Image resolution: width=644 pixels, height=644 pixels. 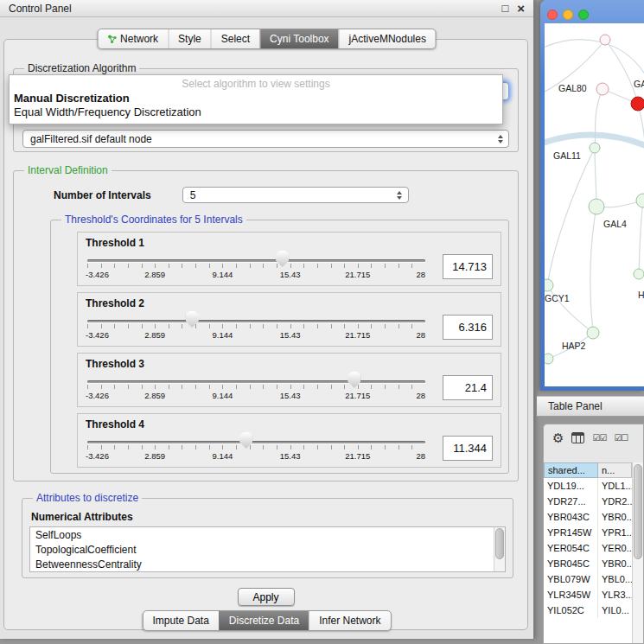 What do you see at coordinates (235, 39) in the screenshot?
I see `tab-select: Select` at bounding box center [235, 39].